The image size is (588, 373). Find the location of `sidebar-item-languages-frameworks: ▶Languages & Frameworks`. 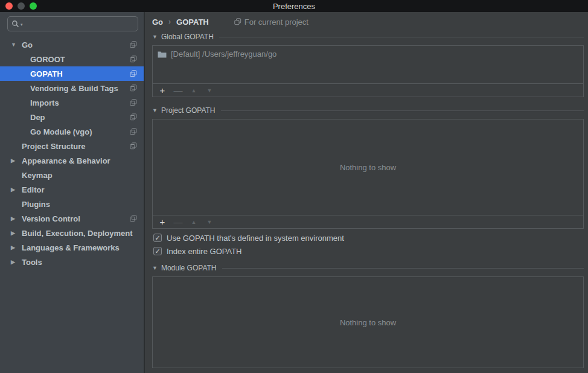

sidebar-item-languages-frameworks: ▶Languages & Frameworks is located at coordinates (72, 247).